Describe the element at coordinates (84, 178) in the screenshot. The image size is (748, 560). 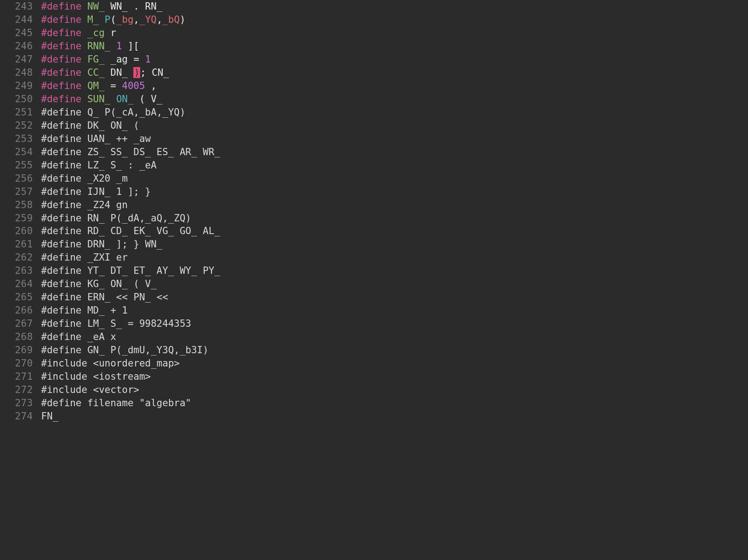
I see `token: #define _X20 _m` at that location.